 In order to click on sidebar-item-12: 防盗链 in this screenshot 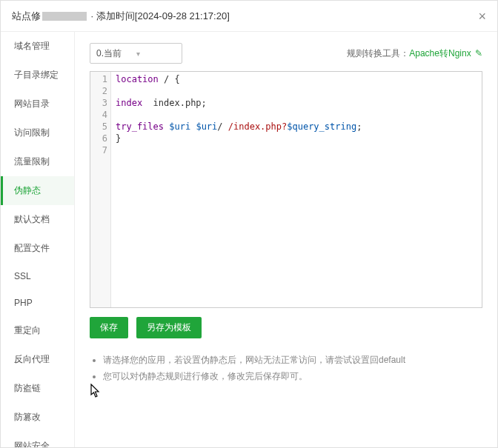, I will do `click(37, 388)`.